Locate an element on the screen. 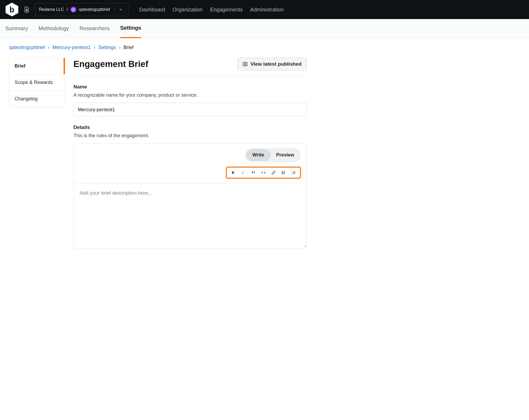 The image size is (529, 420). list-ol-icon: 123 is located at coordinates (294, 173).